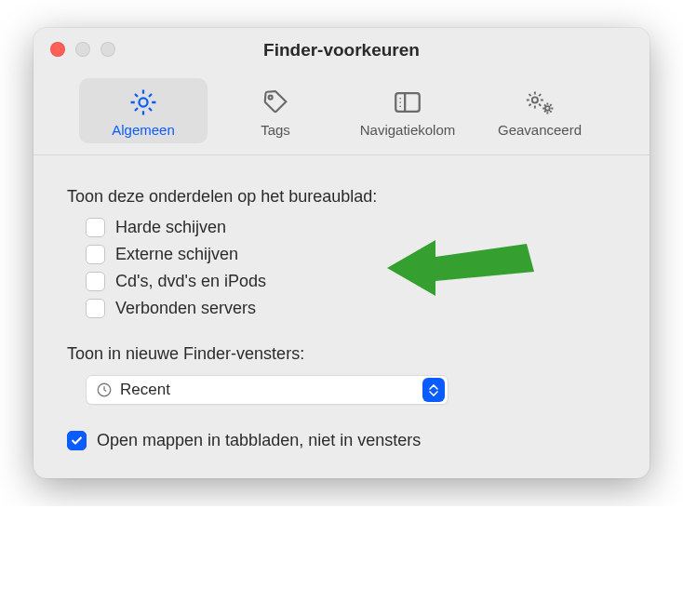  Describe the element at coordinates (351, 309) in the screenshot. I see `checkbox-row-servers: Verbonden servers` at that location.